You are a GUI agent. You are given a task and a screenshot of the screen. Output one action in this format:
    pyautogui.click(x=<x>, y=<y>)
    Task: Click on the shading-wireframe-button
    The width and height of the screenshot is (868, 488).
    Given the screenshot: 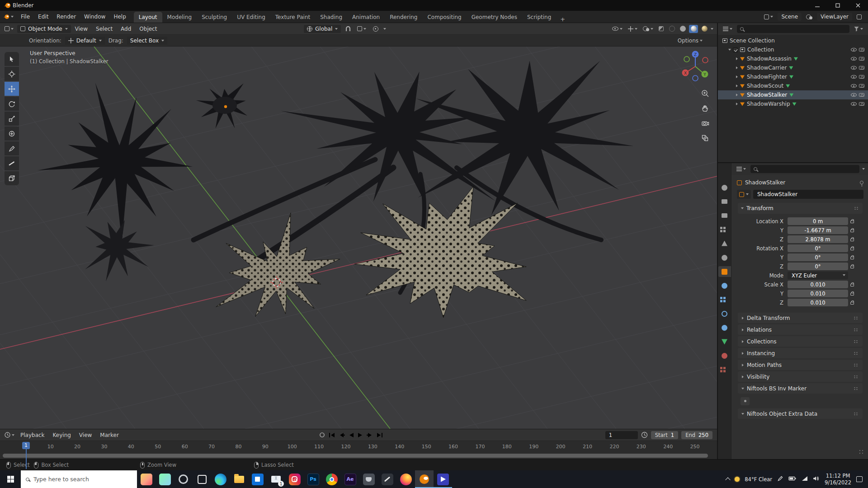 What is the action you would take?
    pyautogui.click(x=672, y=29)
    